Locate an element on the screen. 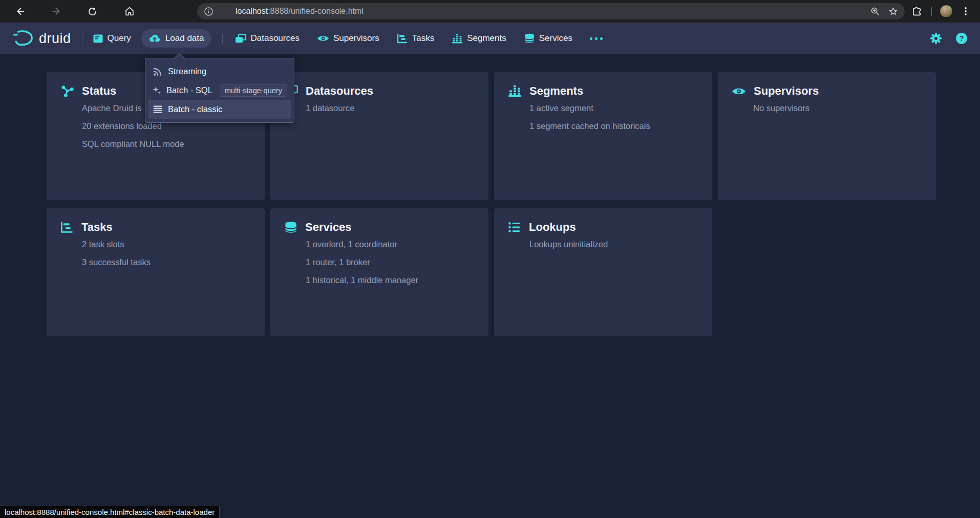  nav-item-label: Load data is located at coordinates (185, 38).